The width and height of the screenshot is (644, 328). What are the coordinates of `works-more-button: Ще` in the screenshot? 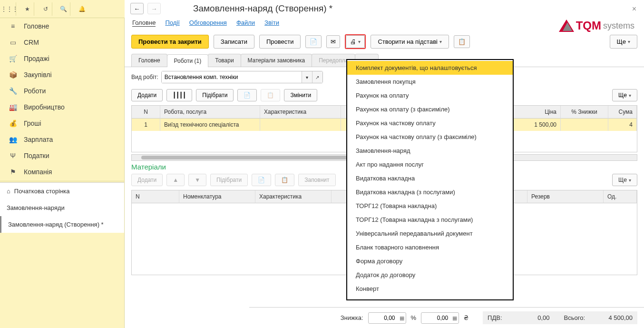 It's located at (625, 95).